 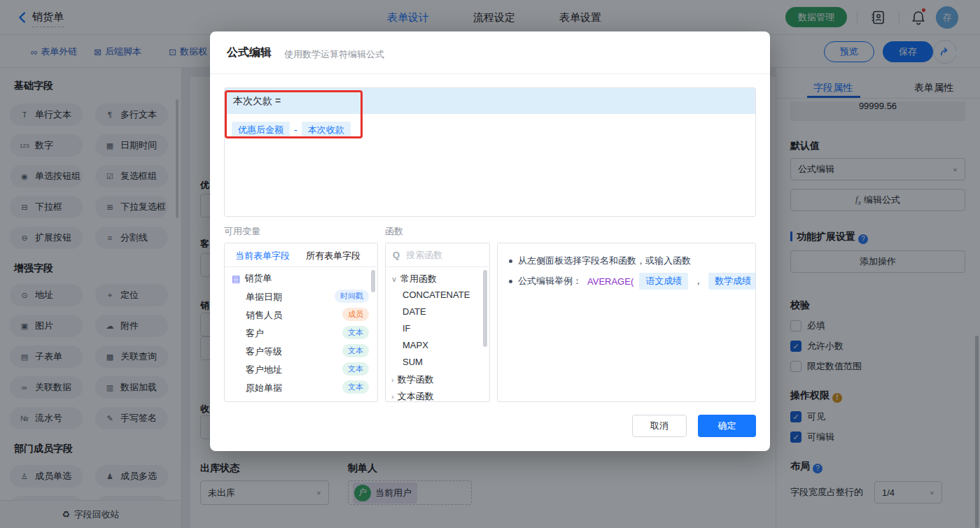 I want to click on function-item: CONCATENATE, so click(x=436, y=295).